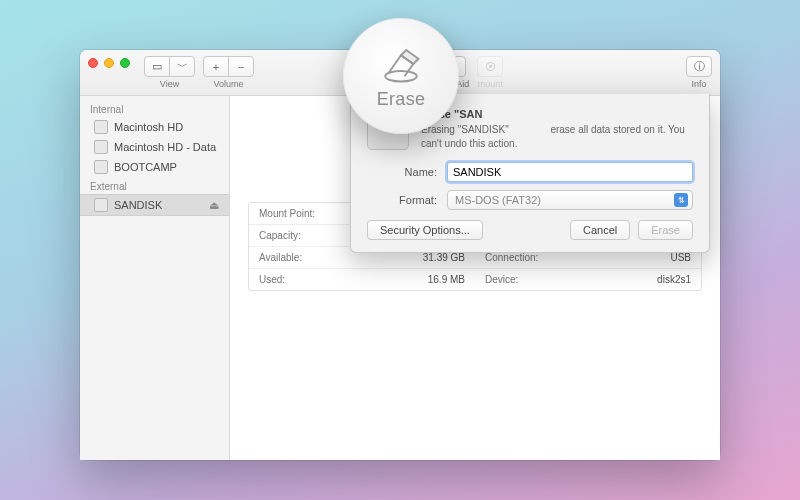 The width and height of the screenshot is (800, 500). What do you see at coordinates (146, 167) in the screenshot?
I see `sidebar-item-label: BOOTCAMP` at bounding box center [146, 167].